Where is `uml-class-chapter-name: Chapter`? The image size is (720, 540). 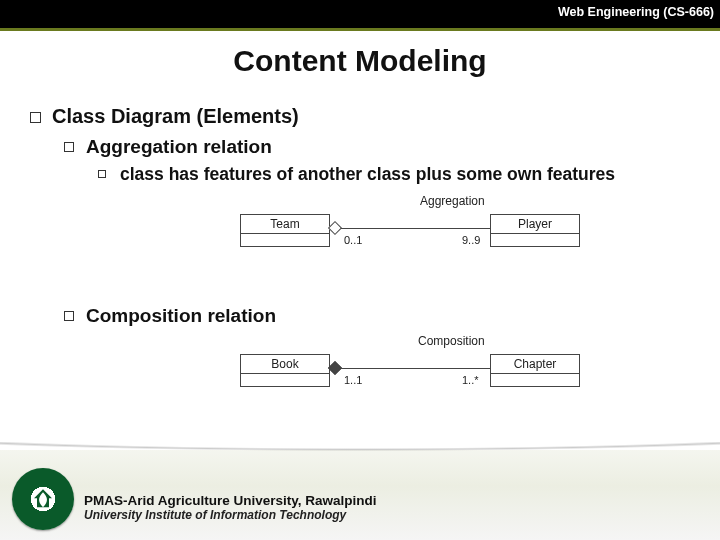 uml-class-chapter-name: Chapter is located at coordinates (535, 364).